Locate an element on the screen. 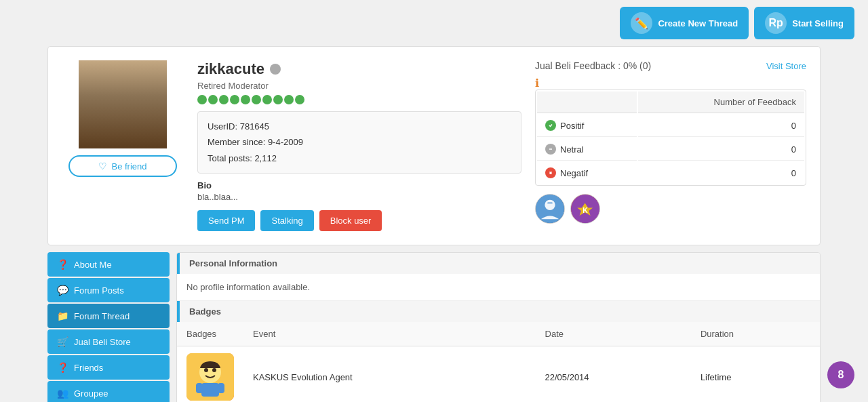 This screenshot has width=868, height=402. feedback-header: Jual Beli Feedback : 0% (0) Visit Store is located at coordinates (671, 66).